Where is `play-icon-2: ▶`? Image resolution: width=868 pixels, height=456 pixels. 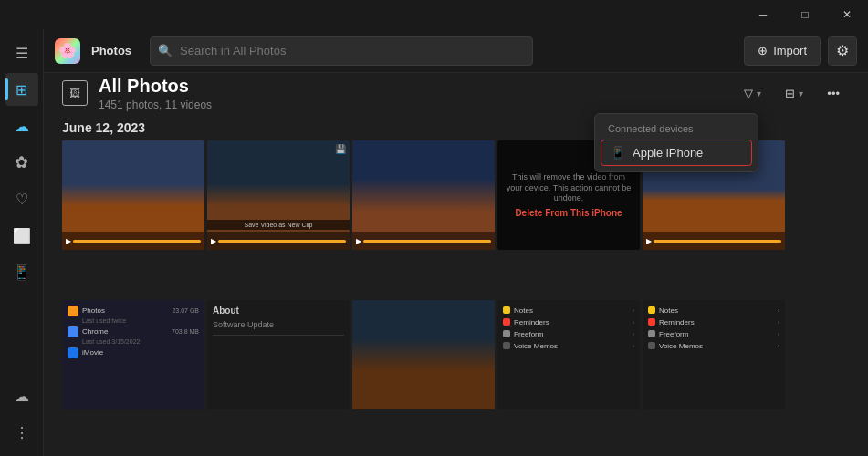 play-icon-2: ▶ is located at coordinates (214, 241).